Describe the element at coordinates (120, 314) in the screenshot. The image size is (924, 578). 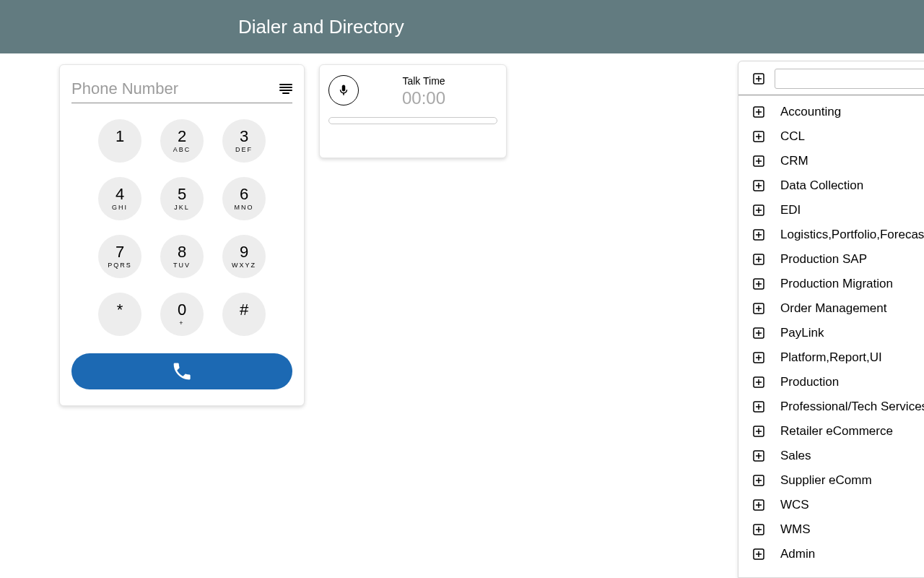
I see `keypad-key-*: *` at that location.